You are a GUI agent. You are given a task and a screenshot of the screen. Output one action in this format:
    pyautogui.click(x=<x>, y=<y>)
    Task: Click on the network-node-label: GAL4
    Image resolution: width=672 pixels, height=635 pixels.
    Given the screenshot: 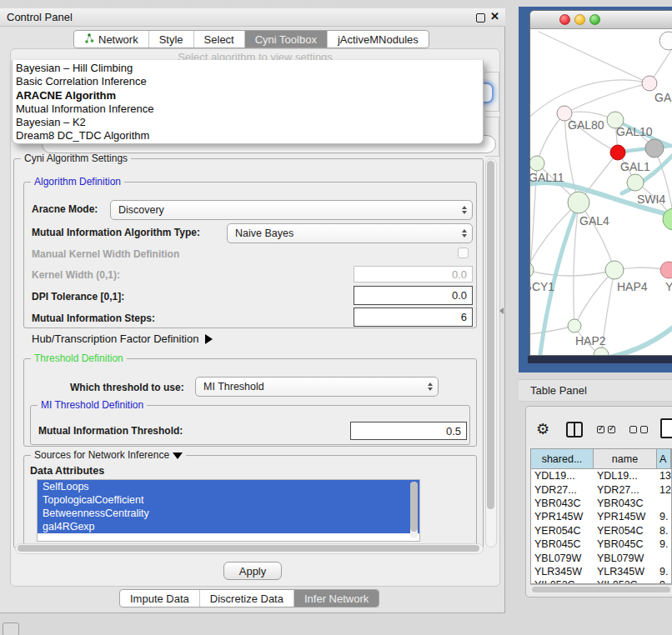 What is the action you would take?
    pyautogui.click(x=594, y=221)
    